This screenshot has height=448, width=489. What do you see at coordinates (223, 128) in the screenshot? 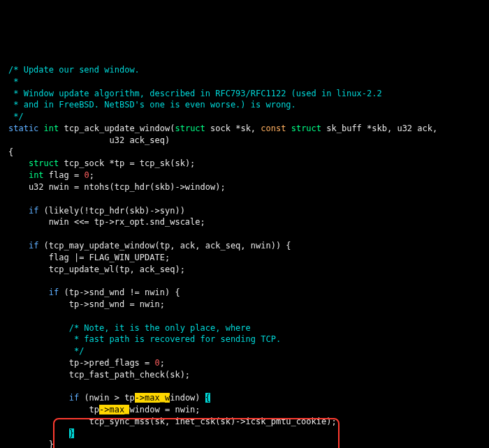
I see `code-line: static int tcp_ack_update_window(struct …` at bounding box center [223, 128].